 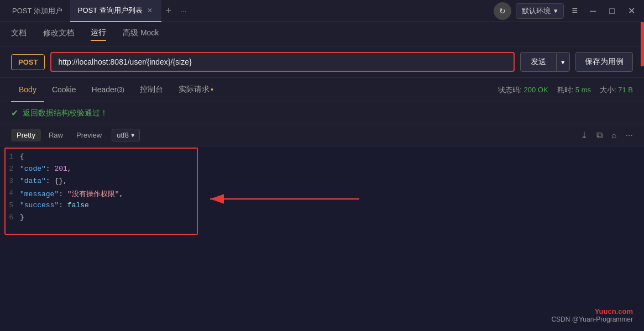 I want to click on code-line: 4 "message": "没有操作权限",, so click(x=322, y=195).